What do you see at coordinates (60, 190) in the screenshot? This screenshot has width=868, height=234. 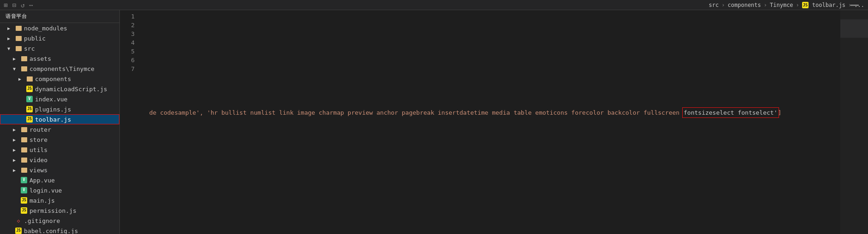 I see `sidebar-item-login.vue: Vlogin.vue` at bounding box center [60, 190].